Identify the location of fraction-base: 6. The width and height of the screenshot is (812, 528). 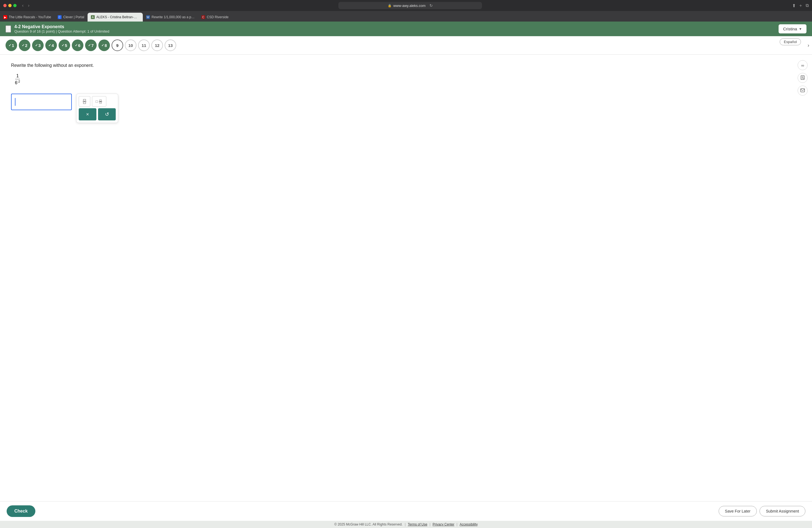
(16, 83).